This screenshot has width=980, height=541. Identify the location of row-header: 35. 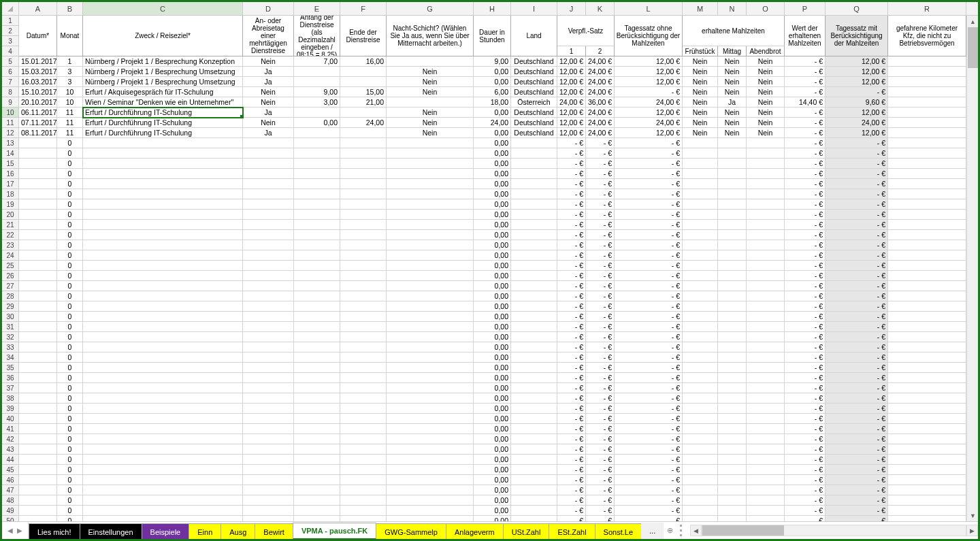
(11, 367).